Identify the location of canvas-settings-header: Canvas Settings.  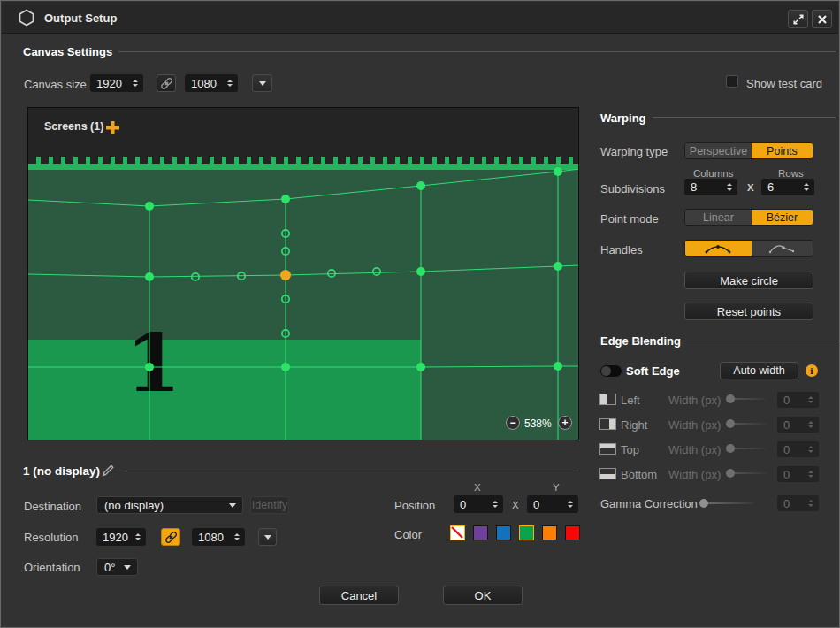
(67, 51).